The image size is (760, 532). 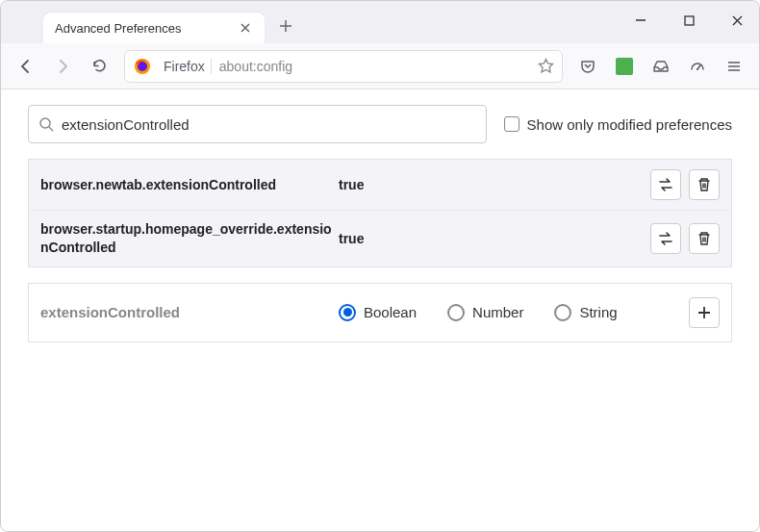 What do you see at coordinates (546, 65) in the screenshot?
I see `bookmark-star-icon` at bounding box center [546, 65].